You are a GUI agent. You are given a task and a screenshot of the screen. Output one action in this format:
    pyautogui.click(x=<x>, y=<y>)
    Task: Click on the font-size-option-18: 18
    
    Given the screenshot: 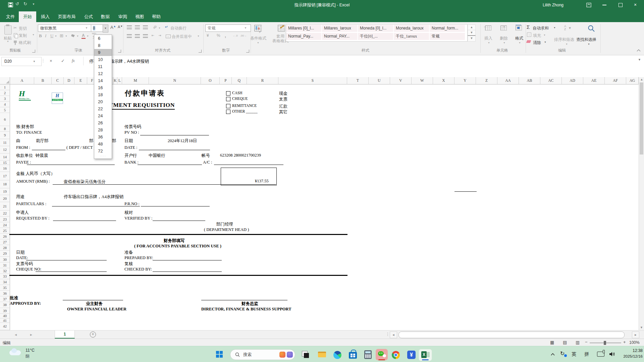 What is the action you would take?
    pyautogui.click(x=103, y=95)
    